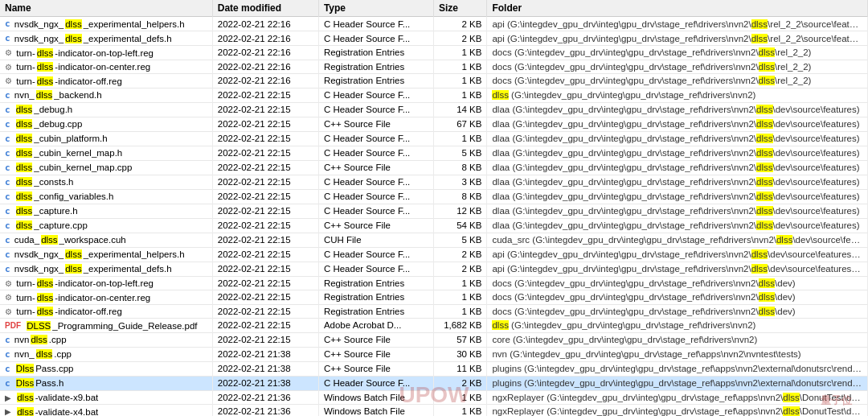 This screenshot has height=416, width=868. Describe the element at coordinates (376, 8) in the screenshot. I see `col-header-type: Type` at that location.